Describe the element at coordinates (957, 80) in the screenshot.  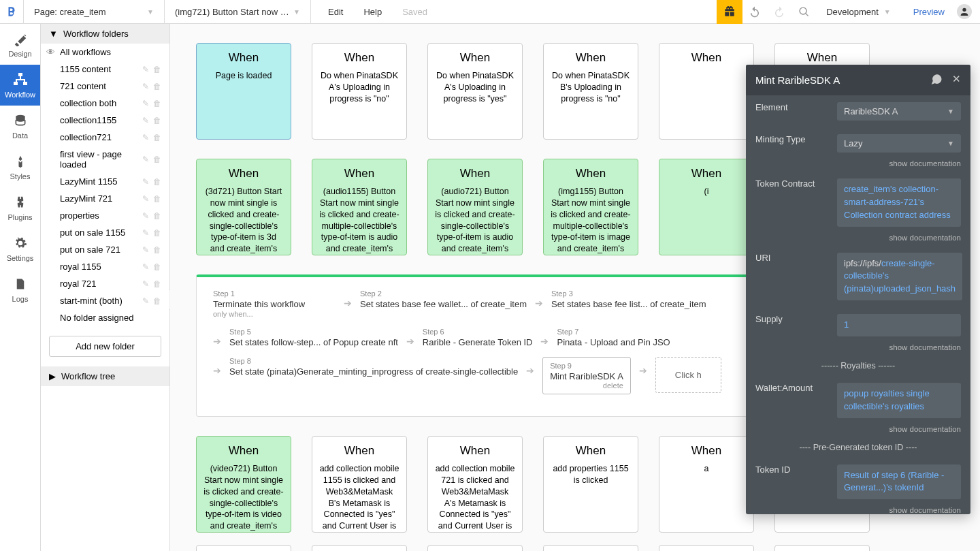
I see `close-icon: ✕` at that location.